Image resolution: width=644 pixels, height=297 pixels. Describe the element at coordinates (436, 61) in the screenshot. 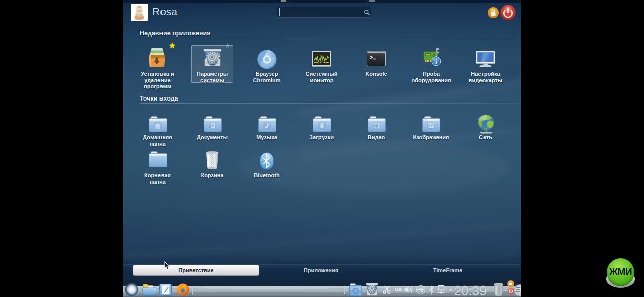

I see `svg-text: i` at that location.